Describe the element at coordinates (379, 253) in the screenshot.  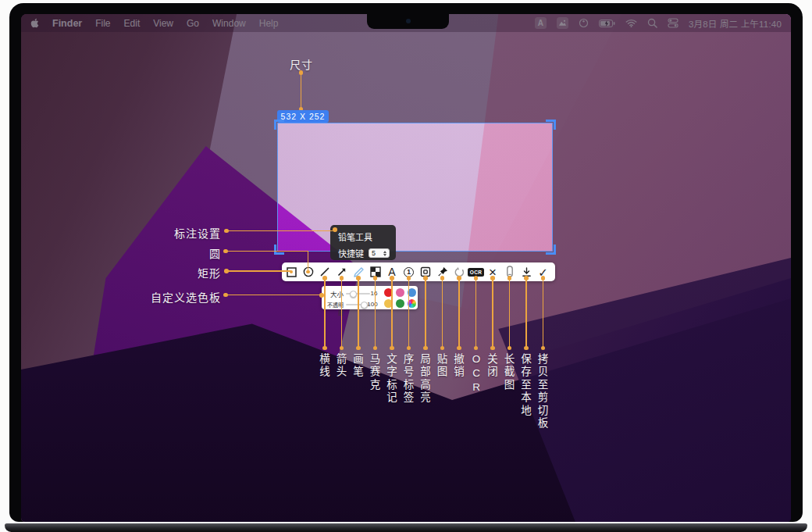
I see `shortcut-stepper: 5` at that location.